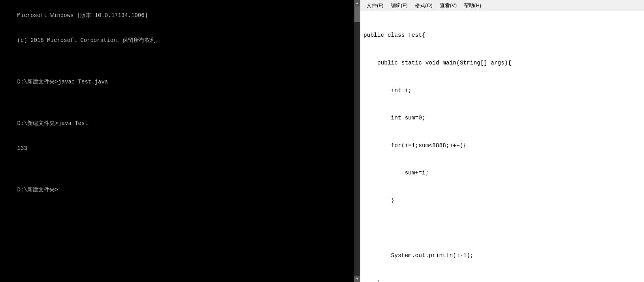 The image size is (644, 282). Describe the element at coordinates (357, 14) in the screenshot. I see `scroll-thumb` at that location.